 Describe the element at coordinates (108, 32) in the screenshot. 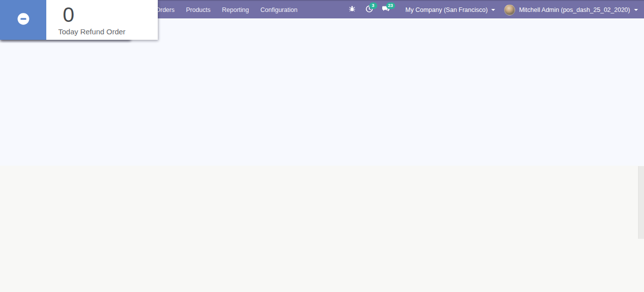

I see `kpi-label: Today Refund Order` at that location.